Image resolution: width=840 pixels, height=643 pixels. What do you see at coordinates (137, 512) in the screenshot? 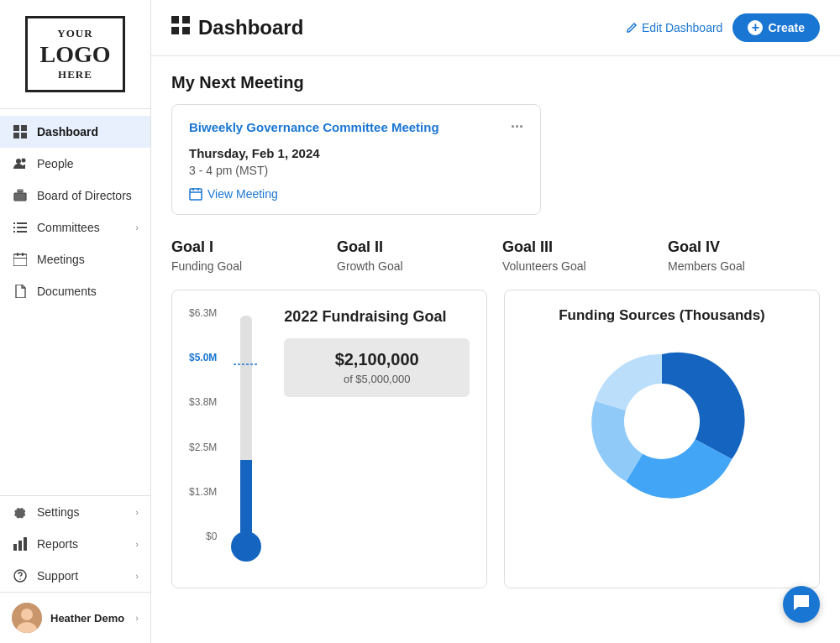
I see `chevron-right-settings-icon: ›` at bounding box center [137, 512].